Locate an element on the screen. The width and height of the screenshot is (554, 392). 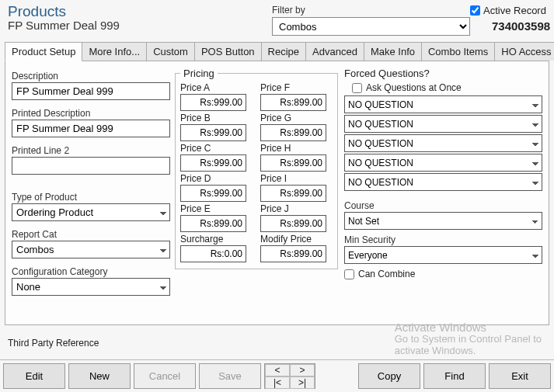
nav-last-button: >| is located at coordinates (302, 383).